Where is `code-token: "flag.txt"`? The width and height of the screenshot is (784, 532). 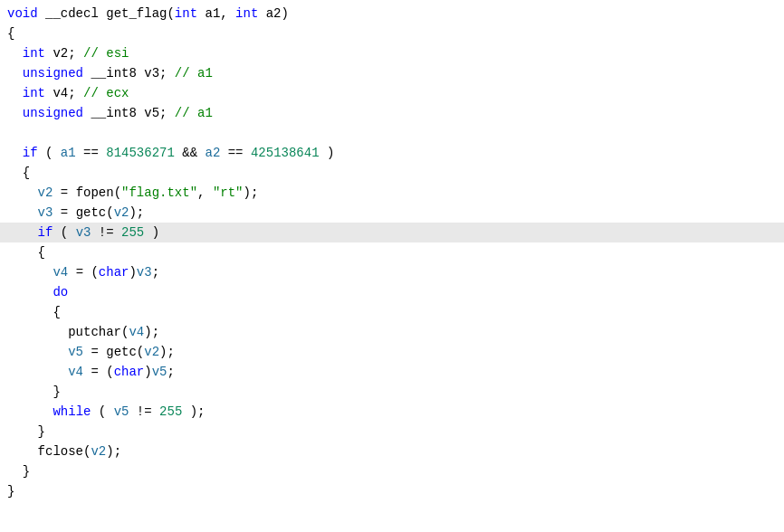 code-token: "flag.txt" is located at coordinates (159, 193).